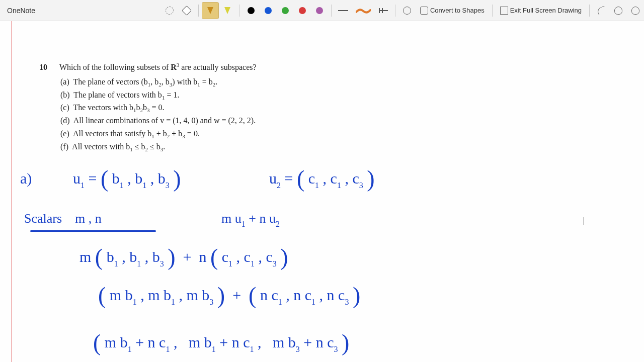 Image resolution: width=644 pixels, height=362 pixels. I want to click on pen-color-green, so click(285, 11).